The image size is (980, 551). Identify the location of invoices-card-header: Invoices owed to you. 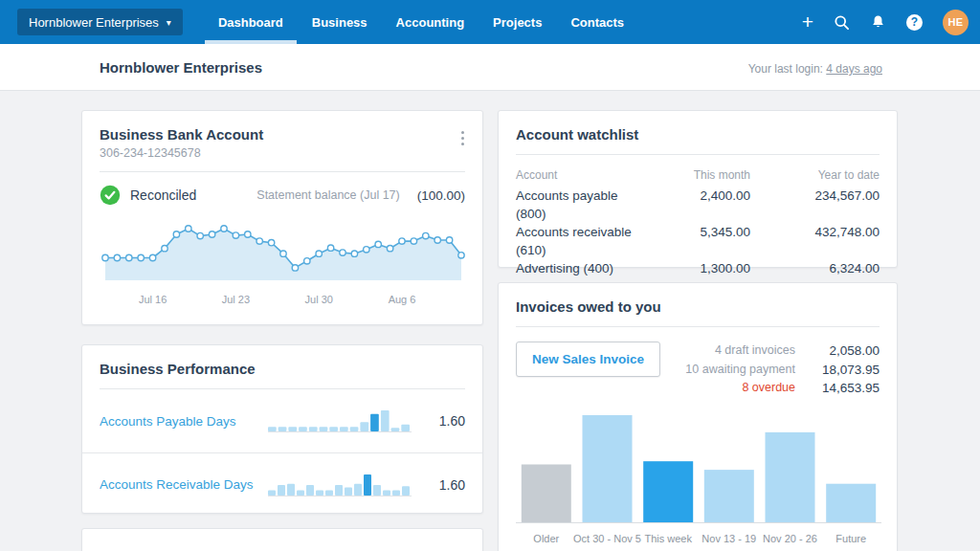
(698, 298).